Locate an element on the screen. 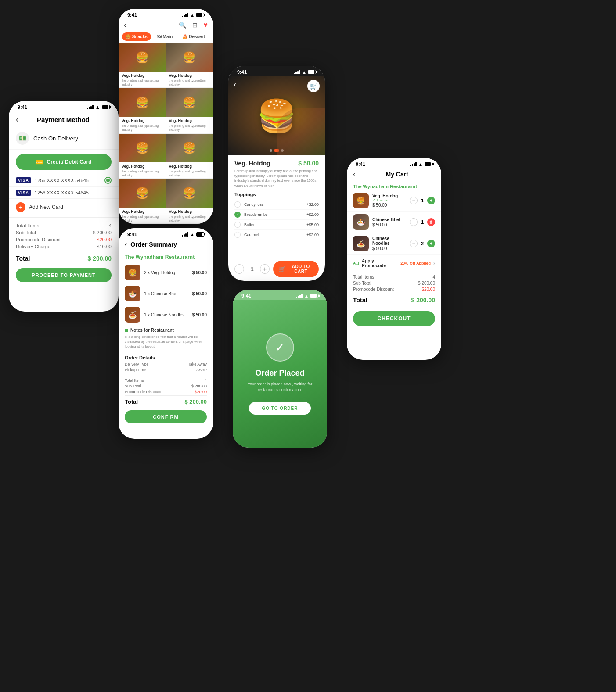 The image size is (616, 692). tab-dinner: 🍷 Dinner is located at coordinates (212, 37).